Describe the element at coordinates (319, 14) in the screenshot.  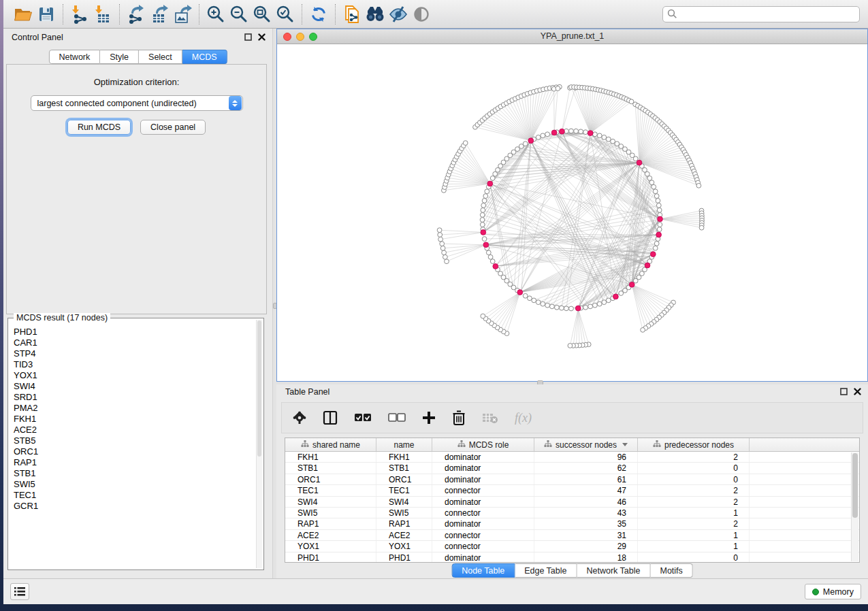
I see `refresh-view-icon` at that location.